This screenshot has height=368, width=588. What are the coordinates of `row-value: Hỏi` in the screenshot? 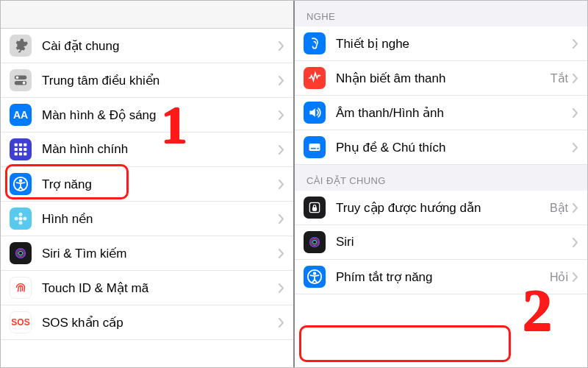 It's located at (559, 277).